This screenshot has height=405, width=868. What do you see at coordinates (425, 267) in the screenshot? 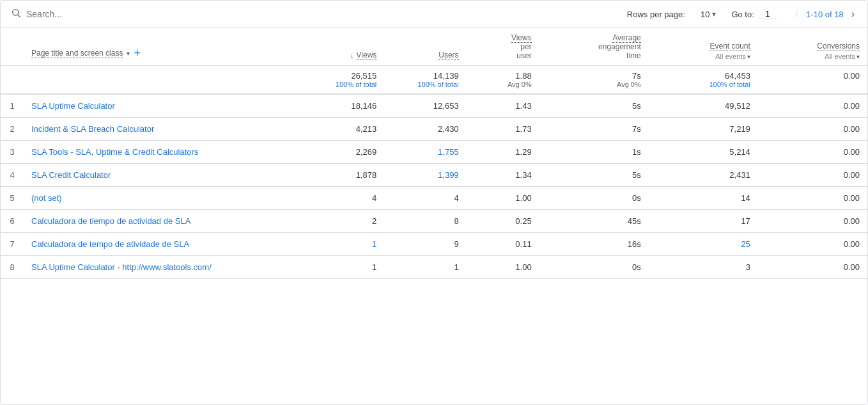
I see `row-users: 1` at bounding box center [425, 267].